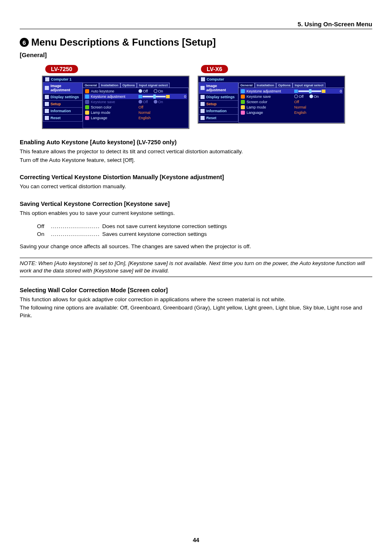 Image resolution: width=392 pixels, height=554 pixels. I want to click on definition-key: On, so click(43, 234).